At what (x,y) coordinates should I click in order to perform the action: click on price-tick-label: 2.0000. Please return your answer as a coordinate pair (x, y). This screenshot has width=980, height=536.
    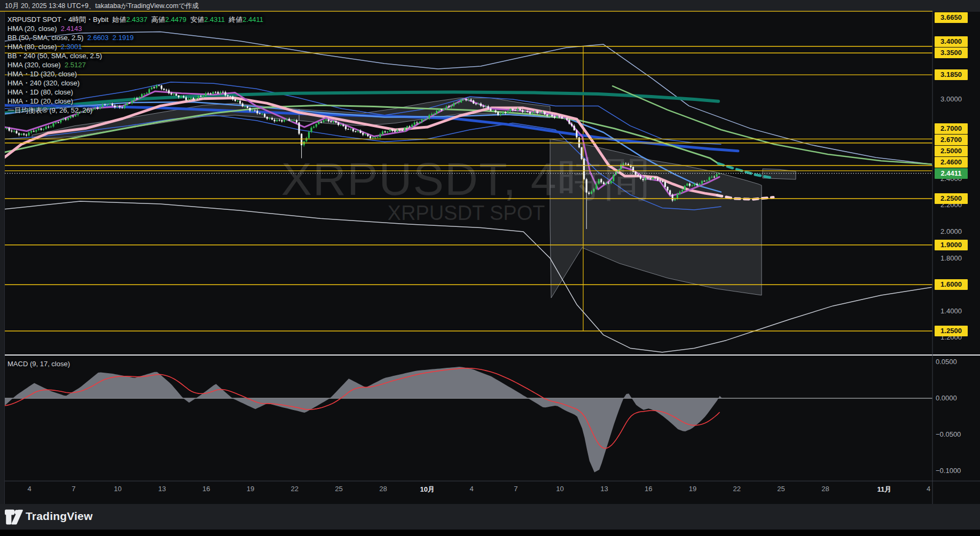
    Looking at the image, I should click on (951, 232).